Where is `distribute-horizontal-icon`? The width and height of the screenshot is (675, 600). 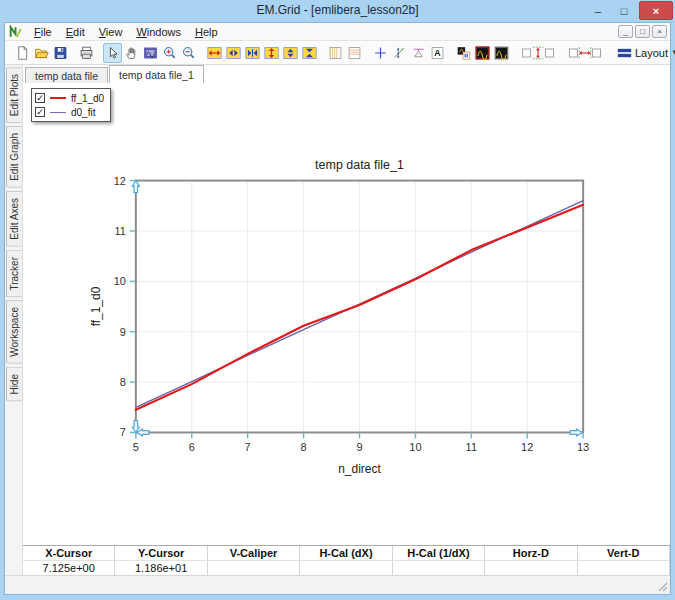 distribute-horizontal-icon is located at coordinates (585, 53).